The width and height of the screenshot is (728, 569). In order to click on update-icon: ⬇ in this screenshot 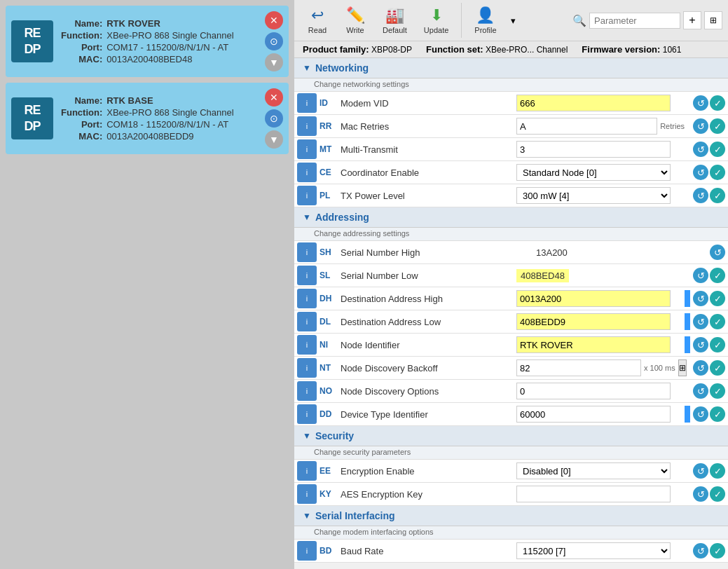, I will do `click(437, 15)`.